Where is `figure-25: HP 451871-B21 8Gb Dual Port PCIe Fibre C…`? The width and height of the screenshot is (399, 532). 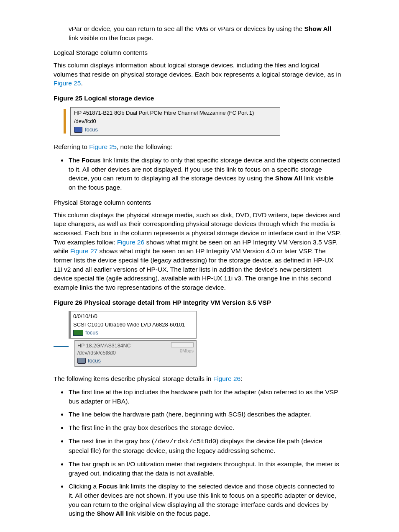 figure-25: HP 451871-B21 8Gb Dual Port PCIe Fibre C… is located at coordinates (202, 121).